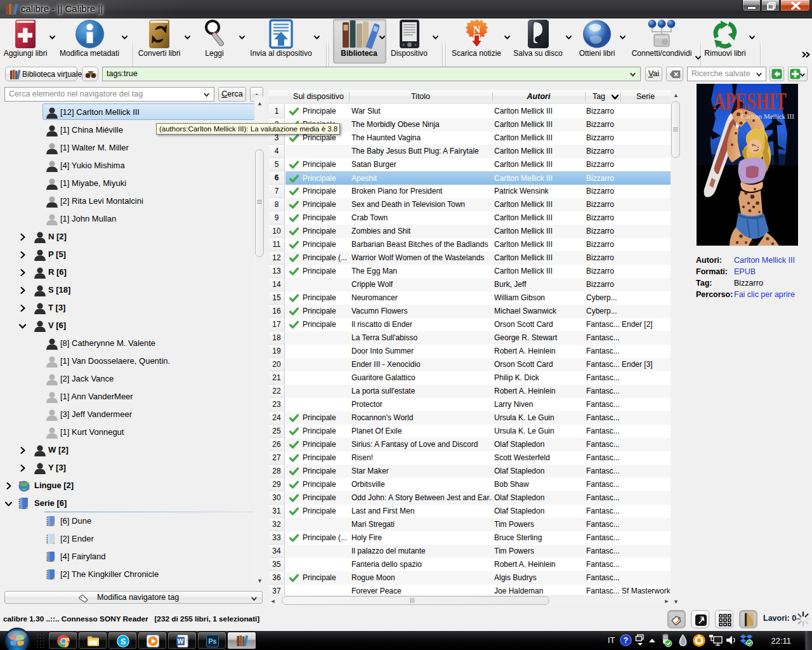 This screenshot has height=650, width=812. I want to click on svg-text: Carlton Mellick III, so click(768, 116).